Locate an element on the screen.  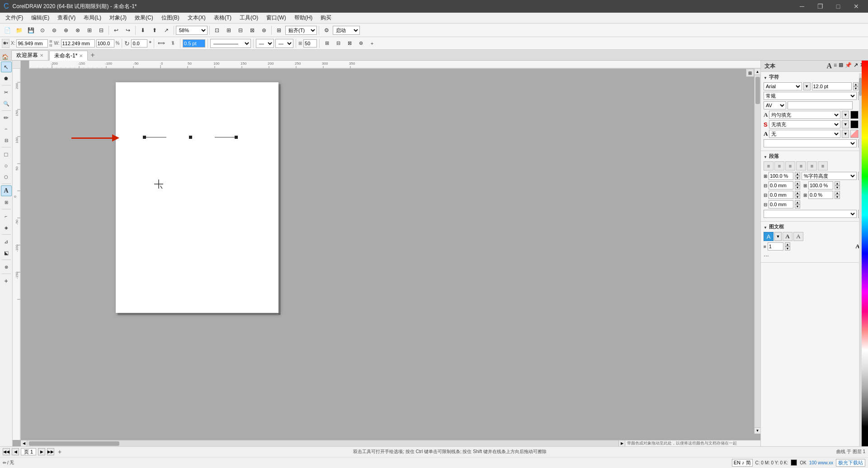
rp-expand-icon: ↗ is located at coordinates (856, 66).